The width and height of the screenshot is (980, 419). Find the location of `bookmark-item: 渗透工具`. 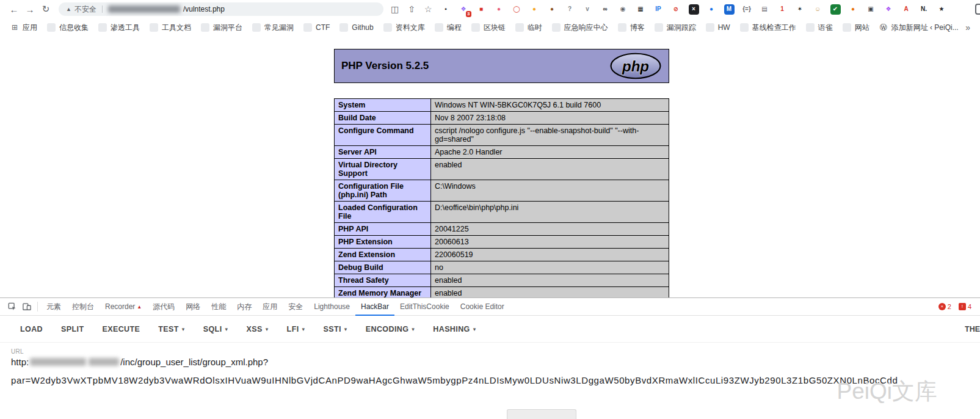

bookmark-item: 渗透工具 is located at coordinates (119, 27).